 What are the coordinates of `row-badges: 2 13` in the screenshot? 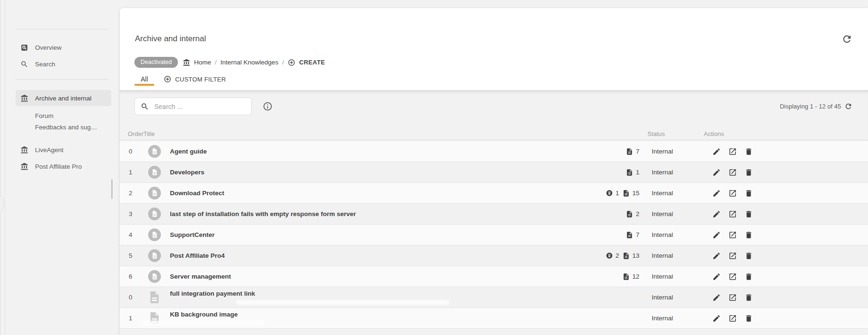 It's located at (623, 256).